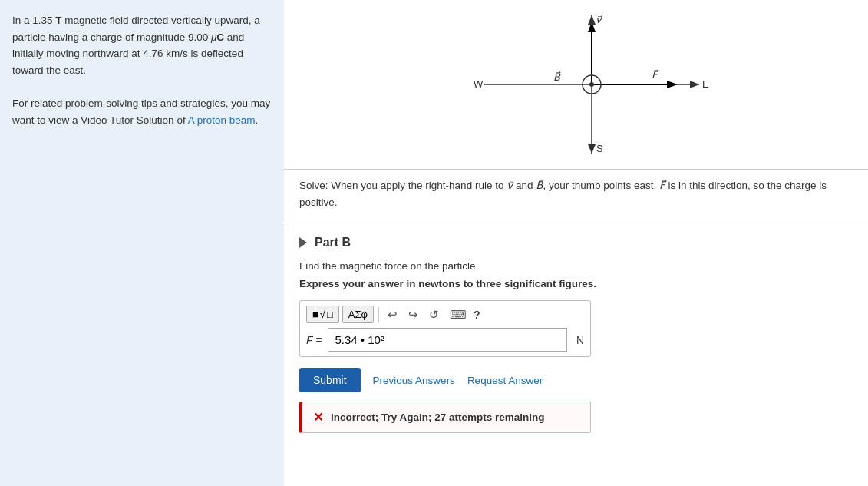 Image resolution: width=868 pixels, height=486 pixels. What do you see at coordinates (315, 315) in the screenshot?
I see `fraction-icon: ■` at bounding box center [315, 315].